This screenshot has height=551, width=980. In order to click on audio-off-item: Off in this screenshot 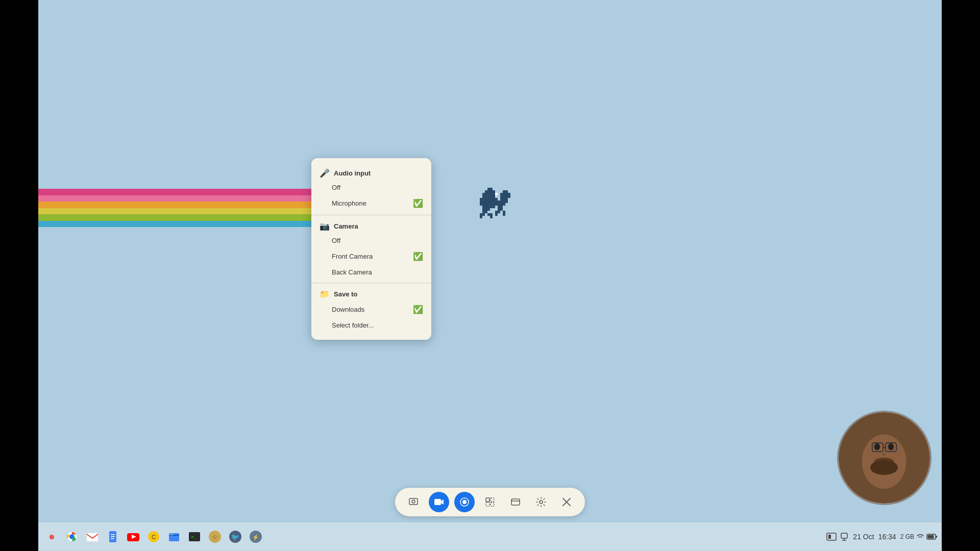, I will do `click(372, 188)`.